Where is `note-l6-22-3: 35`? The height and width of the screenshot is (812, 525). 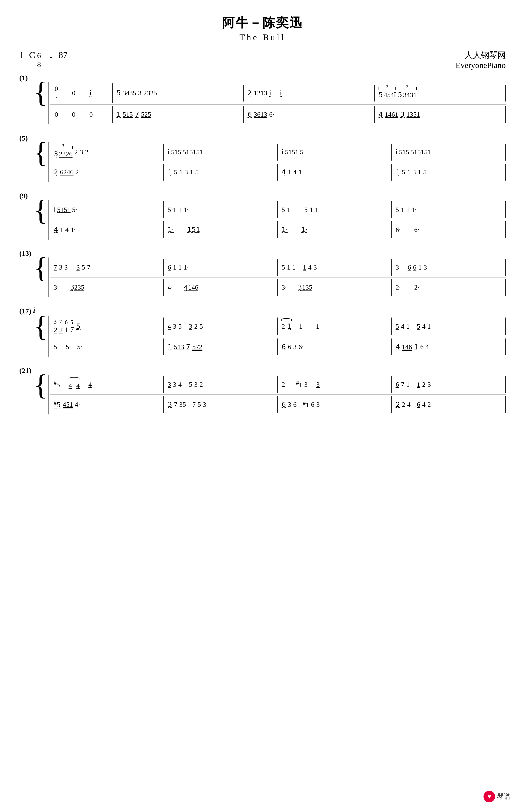
note-l6-22-3: 35 is located at coordinates (183, 405).